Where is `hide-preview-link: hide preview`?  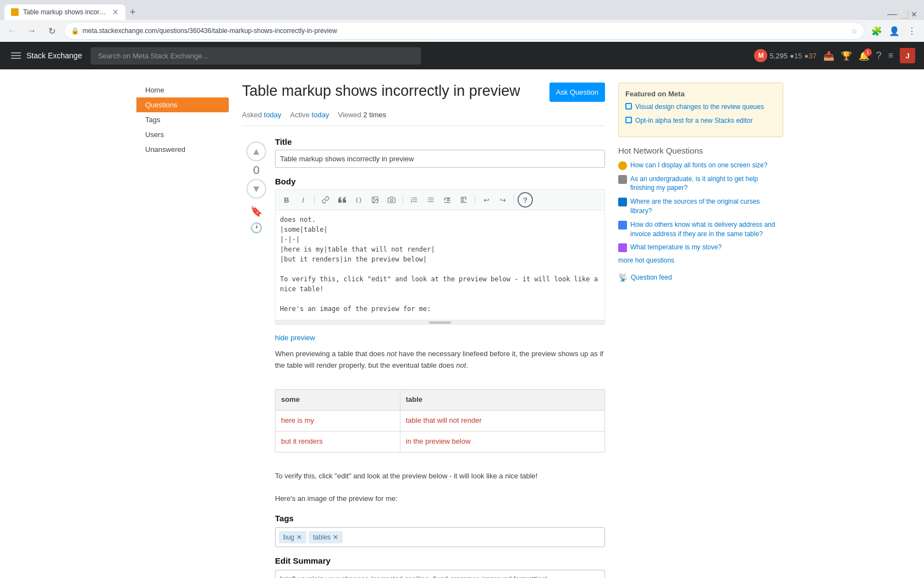
hide-preview-link: hide preview is located at coordinates (440, 338).